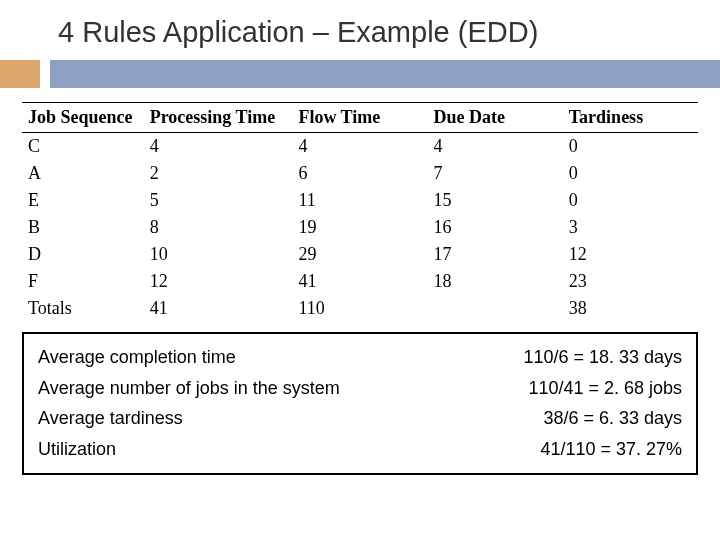 The height and width of the screenshot is (540, 720). I want to click on cell-flow: 6, so click(360, 174).